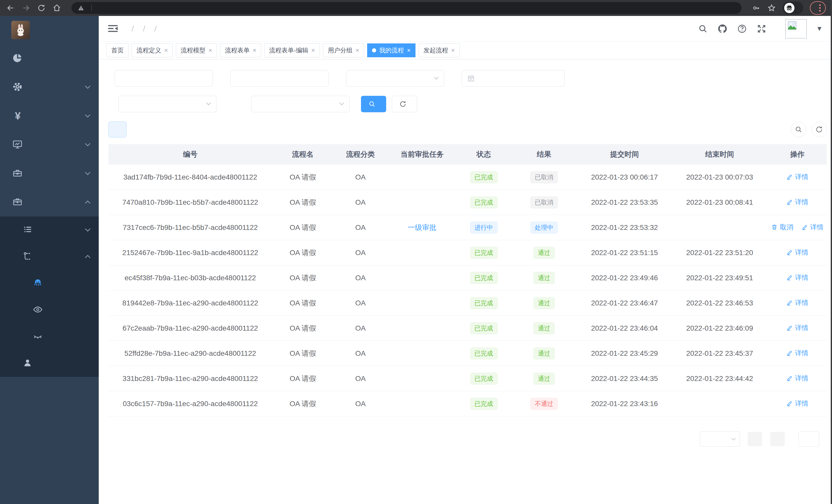 This screenshot has height=504, width=832. Describe the element at coordinates (468, 328) in the screenshot. I see `table-row: 67c2eaab-7b9a-11ec-a290-acde48001122 OA …` at that location.